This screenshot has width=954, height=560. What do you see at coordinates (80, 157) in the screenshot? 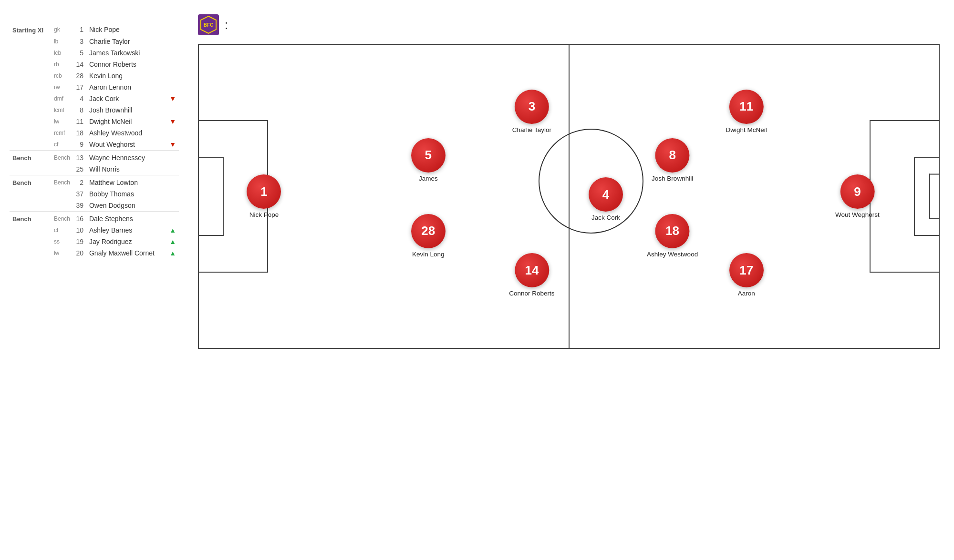
I see `row-number: 13` at bounding box center [80, 157].